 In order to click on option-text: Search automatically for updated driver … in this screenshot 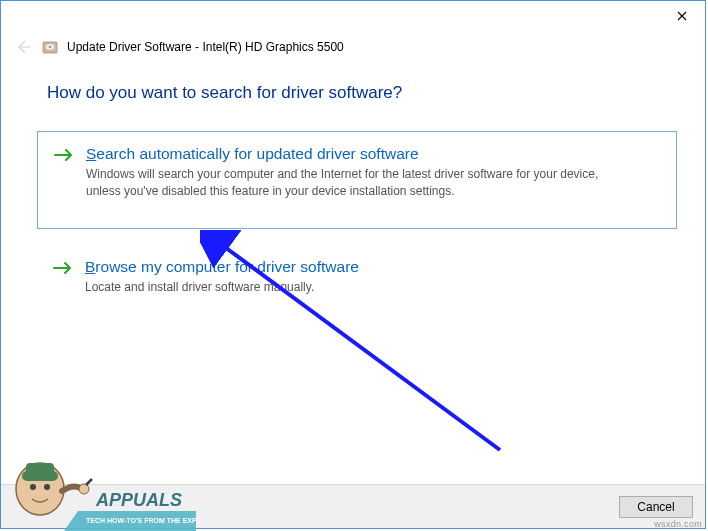, I will do `click(373, 172)`.